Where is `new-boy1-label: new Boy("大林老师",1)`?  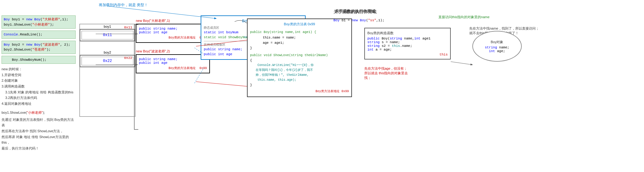 new-boy1-label: new Boy("大林老师",1) is located at coordinates (173, 21).